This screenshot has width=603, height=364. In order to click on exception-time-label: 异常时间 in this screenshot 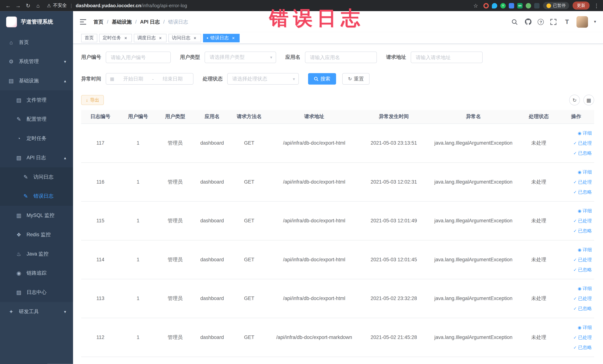, I will do `click(93, 79)`.